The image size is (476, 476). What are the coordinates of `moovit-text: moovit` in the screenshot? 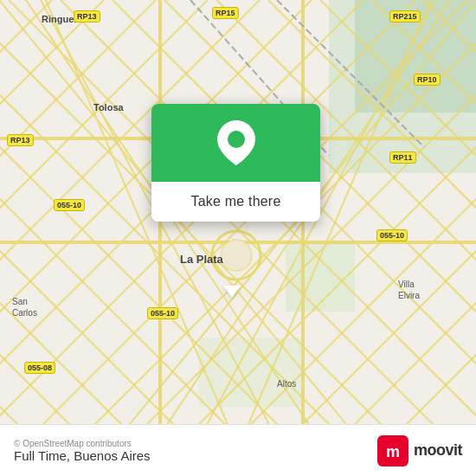 It's located at (438, 450).